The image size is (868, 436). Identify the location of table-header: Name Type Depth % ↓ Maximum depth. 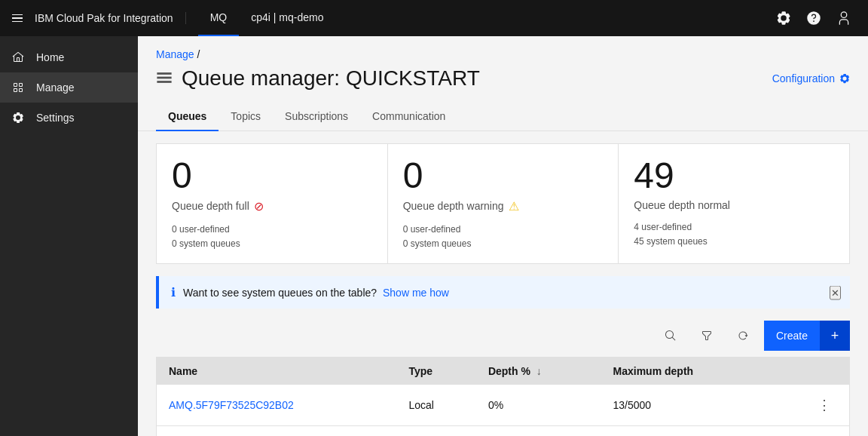
(503, 371).